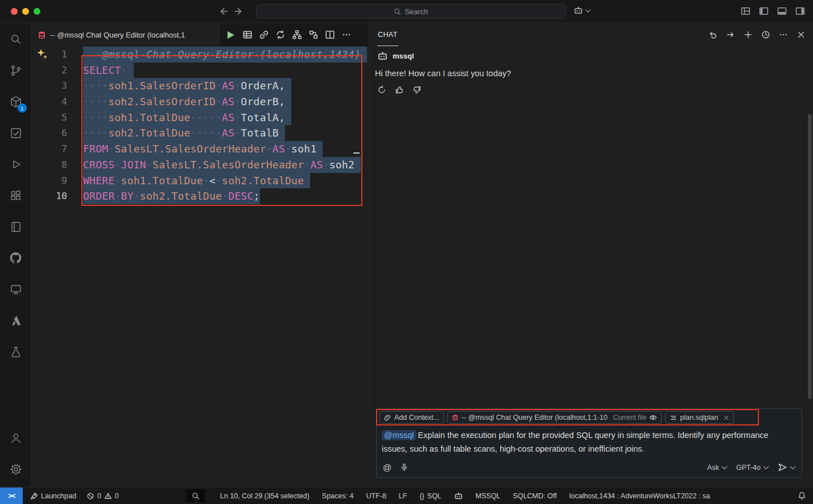 The width and height of the screenshot is (813, 504). What do you see at coordinates (412, 418) in the screenshot?
I see `add-context-chip: Add Context...` at bounding box center [412, 418].